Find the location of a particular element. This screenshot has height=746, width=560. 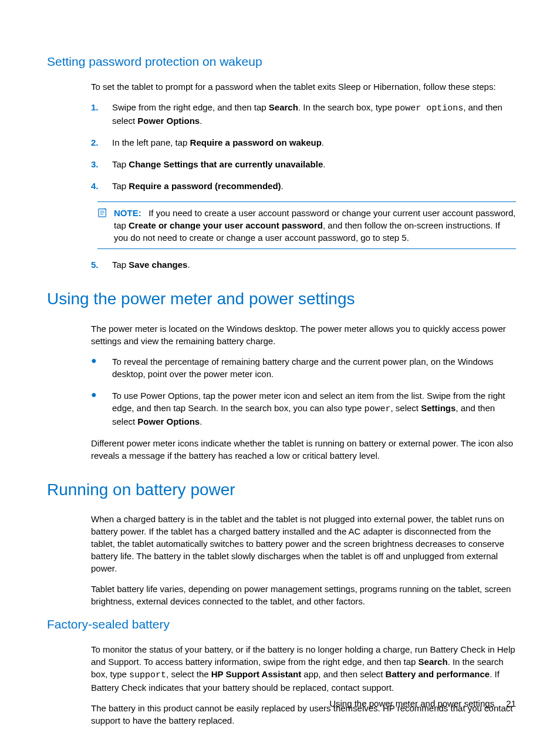

bold-battery-performance: Battery and performance is located at coordinates (438, 674).